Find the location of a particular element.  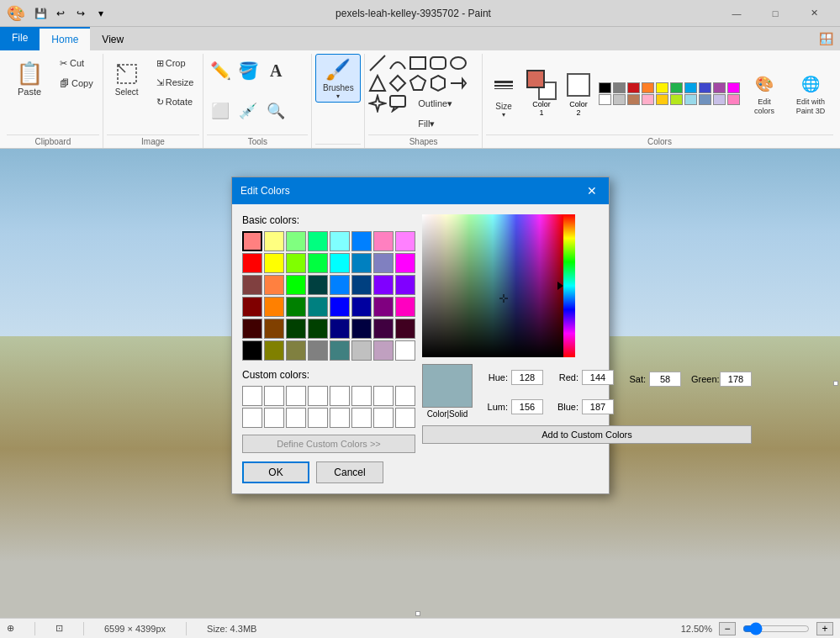

diamond-shape is located at coordinates (398, 83).